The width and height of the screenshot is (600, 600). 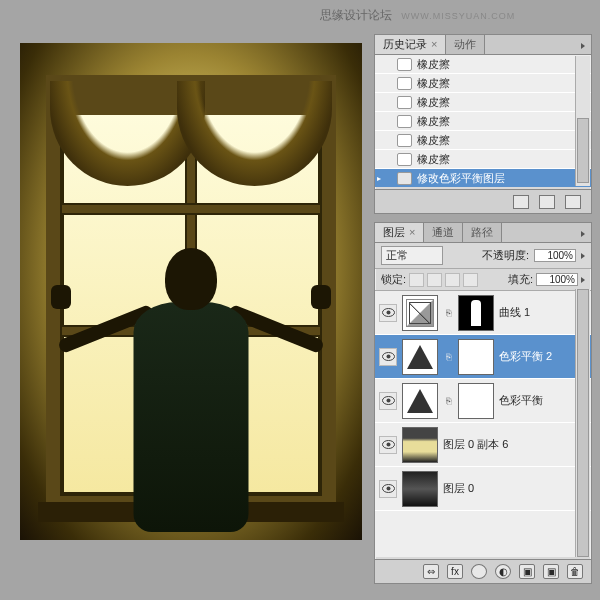 What do you see at coordinates (483, 45) in the screenshot?
I see `history-panel-tabs: 历史记录× 动作` at bounding box center [483, 45].